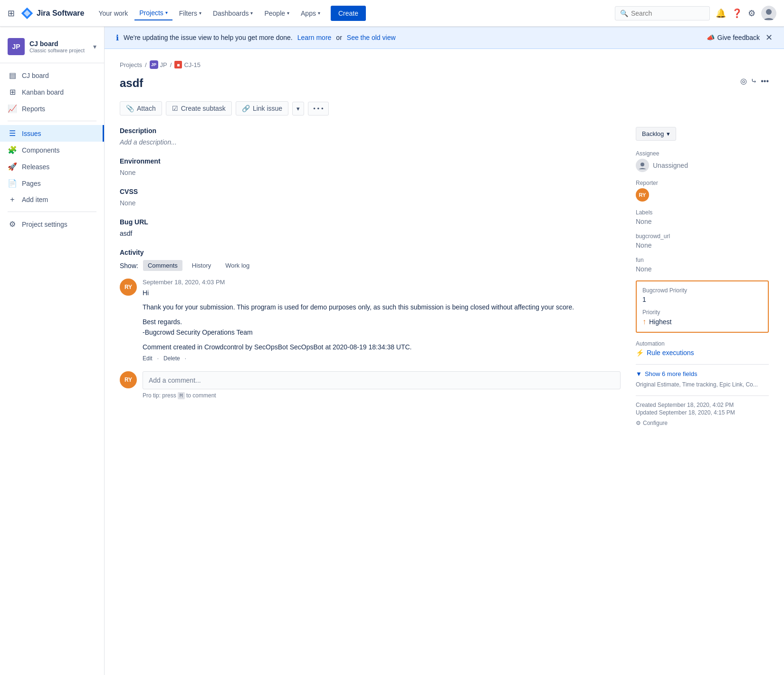 The image size is (784, 675). I want to click on worklog-tab: Work log, so click(238, 265).